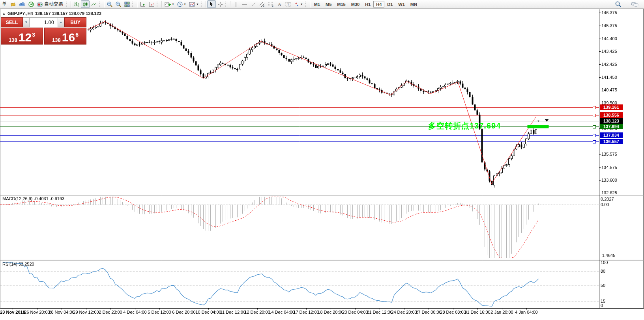 This screenshot has height=320, width=644. I want to click on toolbar-right-group, so click(627, 4).